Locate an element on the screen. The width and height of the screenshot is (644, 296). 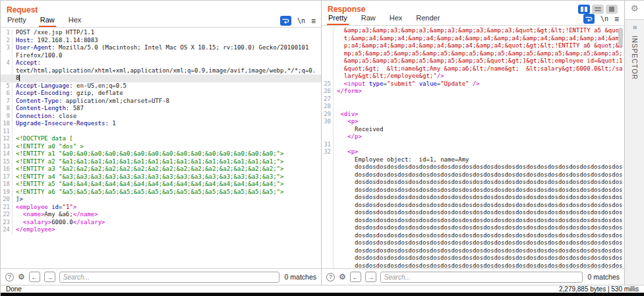
line-number: 4 is located at coordinates (7, 63).